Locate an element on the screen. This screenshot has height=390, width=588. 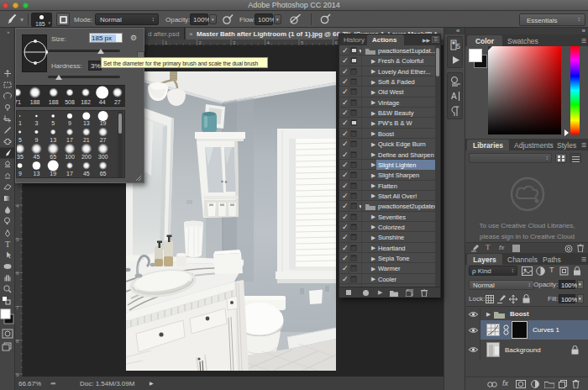
svg-text: 4 is located at coordinates (18, 206).